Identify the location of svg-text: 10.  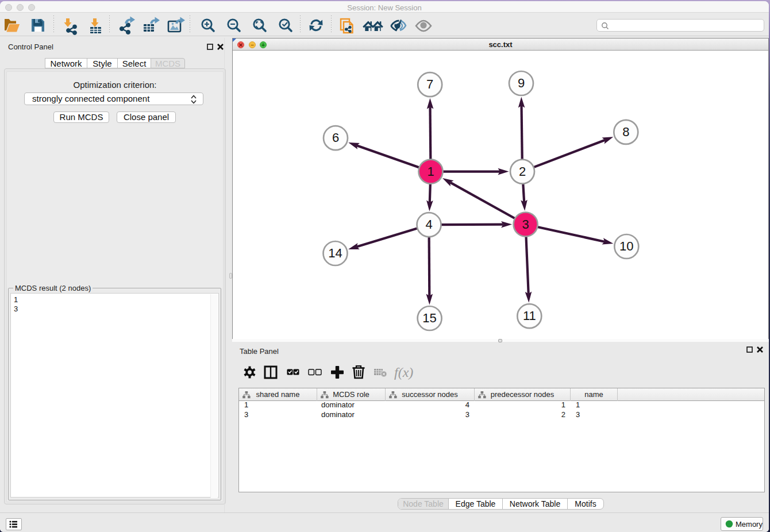
(626, 246).